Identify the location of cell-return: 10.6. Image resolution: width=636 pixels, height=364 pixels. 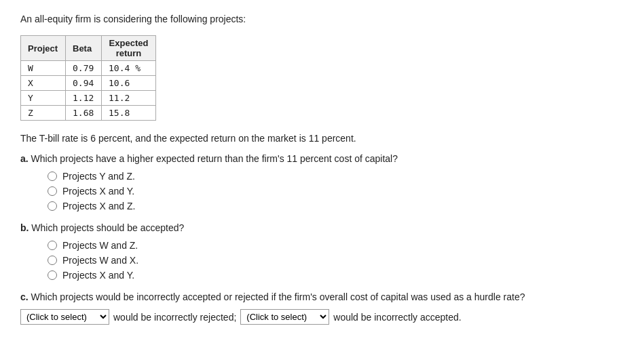
(129, 83).